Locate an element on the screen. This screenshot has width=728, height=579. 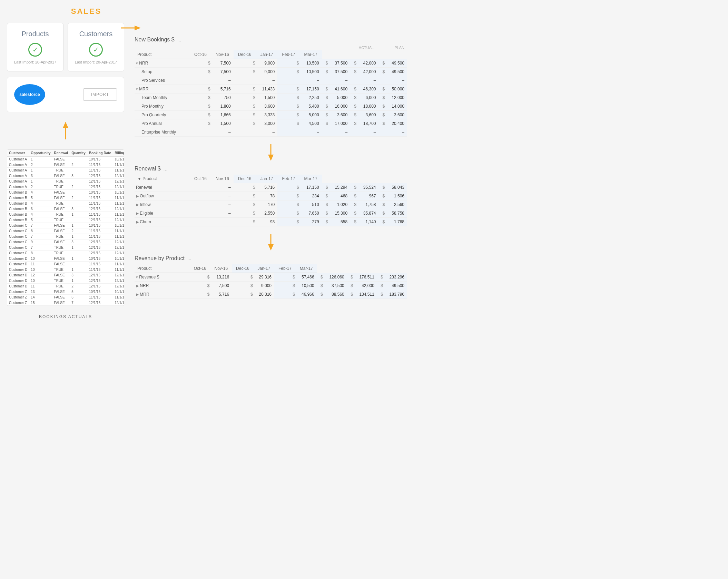
right-arrow-icon is located at coordinates (131, 28).